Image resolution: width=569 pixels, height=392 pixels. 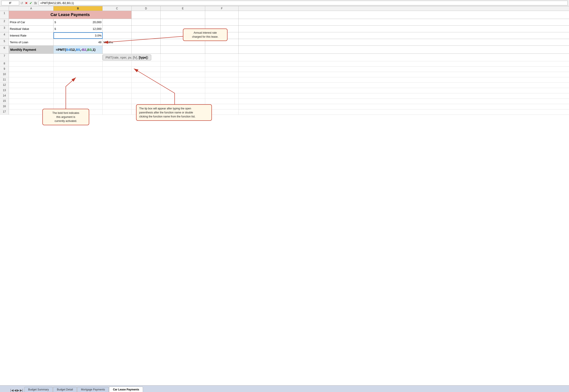 I want to click on tab-nav-next: ▶, so click(x=18, y=390).